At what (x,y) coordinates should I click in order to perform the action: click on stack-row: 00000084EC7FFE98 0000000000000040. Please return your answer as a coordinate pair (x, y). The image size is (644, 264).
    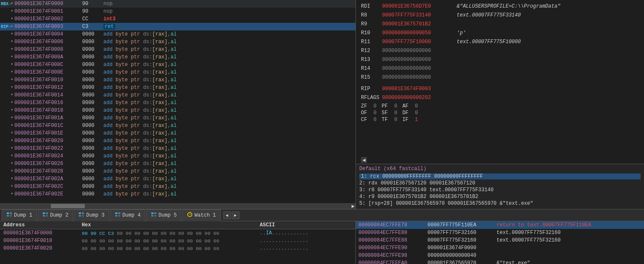
    Looking at the image, I should click on (500, 256).